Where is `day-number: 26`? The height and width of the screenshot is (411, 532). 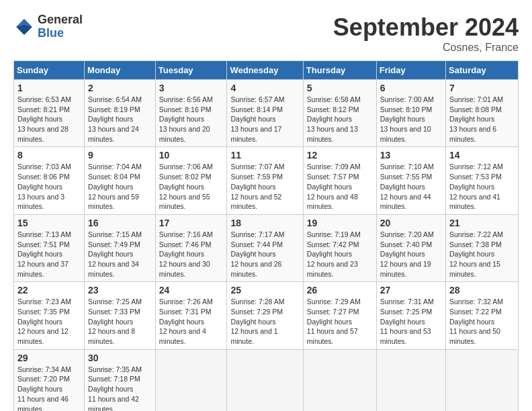 day-number: 26 is located at coordinates (340, 290).